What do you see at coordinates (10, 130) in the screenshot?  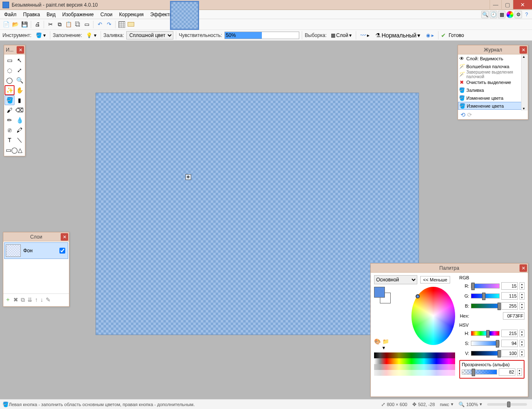 I see `clone-tool: ⎚` at bounding box center [10, 130].